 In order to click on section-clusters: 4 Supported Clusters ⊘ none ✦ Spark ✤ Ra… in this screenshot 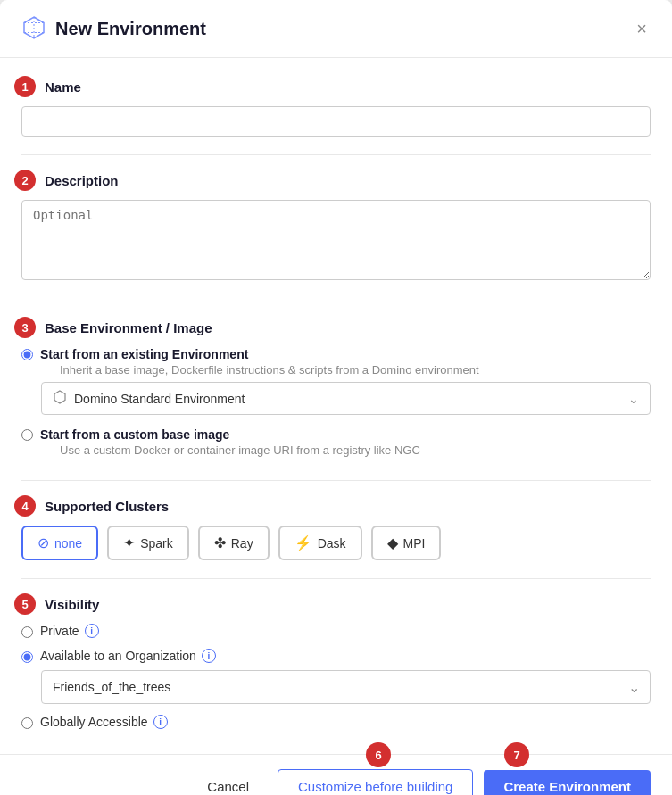, I will do `click(336, 528)`.